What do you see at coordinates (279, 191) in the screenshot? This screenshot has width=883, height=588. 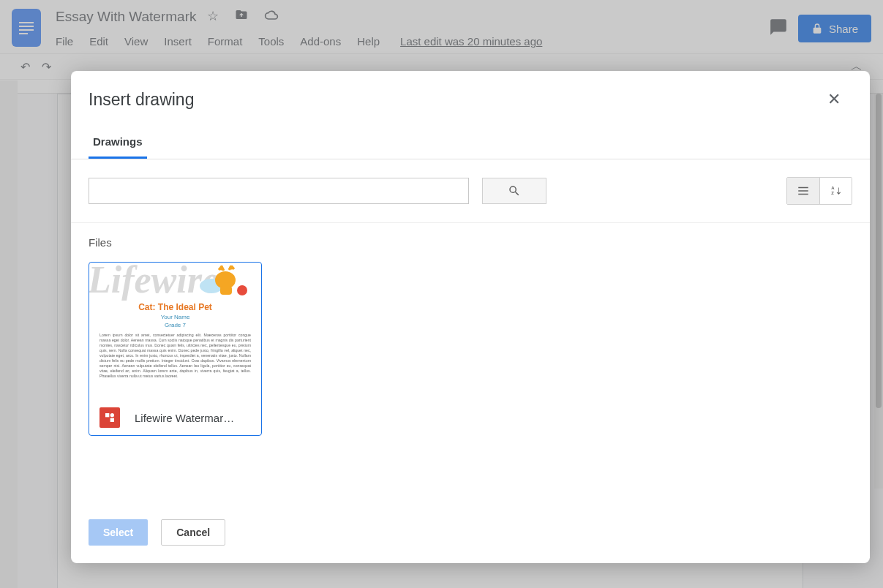 I see `search-input` at bounding box center [279, 191].